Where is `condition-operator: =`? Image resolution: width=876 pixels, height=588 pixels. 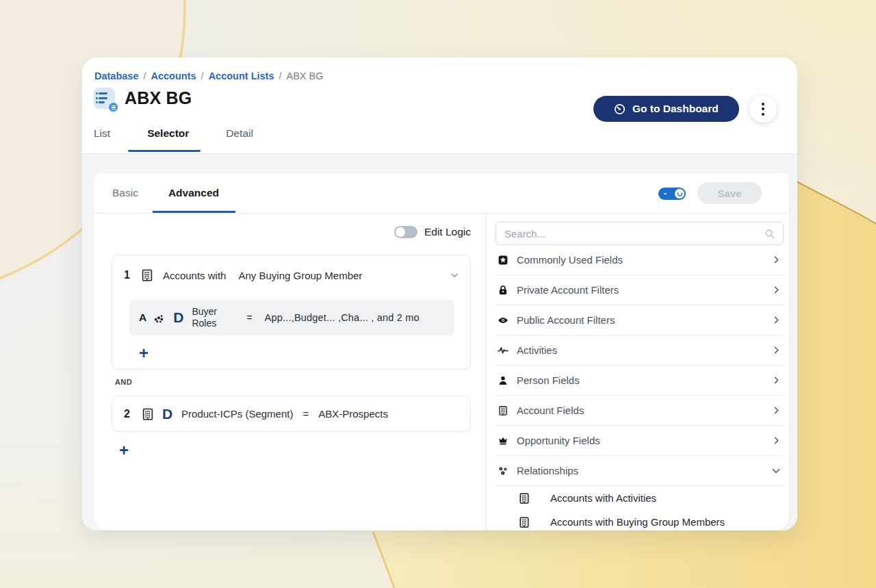
condition-operator: = is located at coordinates (249, 318).